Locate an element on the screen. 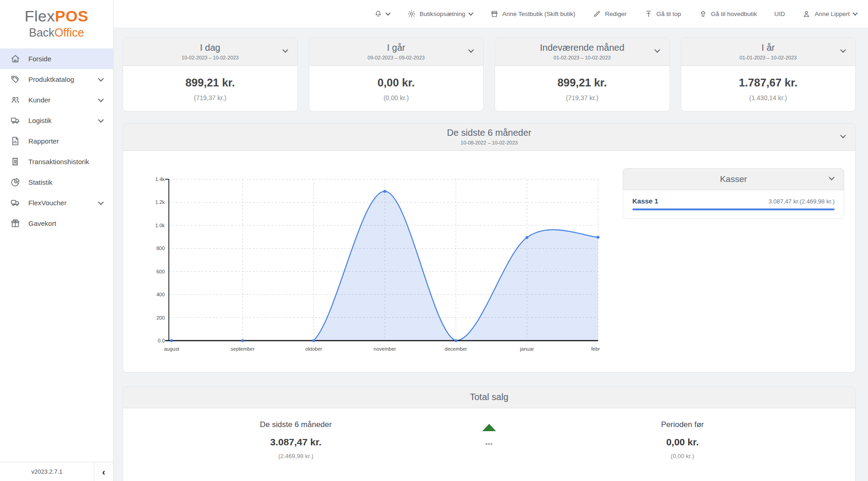 The height and width of the screenshot is (481, 868). person-icon is located at coordinates (806, 14).